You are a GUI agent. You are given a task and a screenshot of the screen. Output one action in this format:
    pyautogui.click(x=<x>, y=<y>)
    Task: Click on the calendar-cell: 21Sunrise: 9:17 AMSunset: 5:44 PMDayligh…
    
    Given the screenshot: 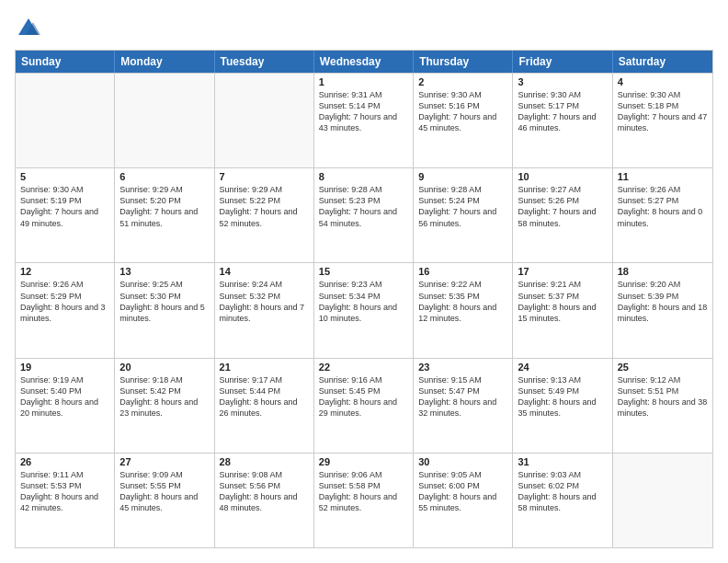 What is the action you would take?
    pyautogui.click(x=265, y=406)
    